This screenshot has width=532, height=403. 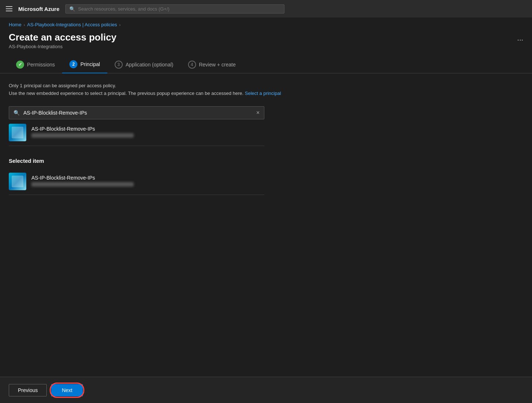 What do you see at coordinates (266, 161) in the screenshot?
I see `selected-section-title: Selected item` at bounding box center [266, 161].